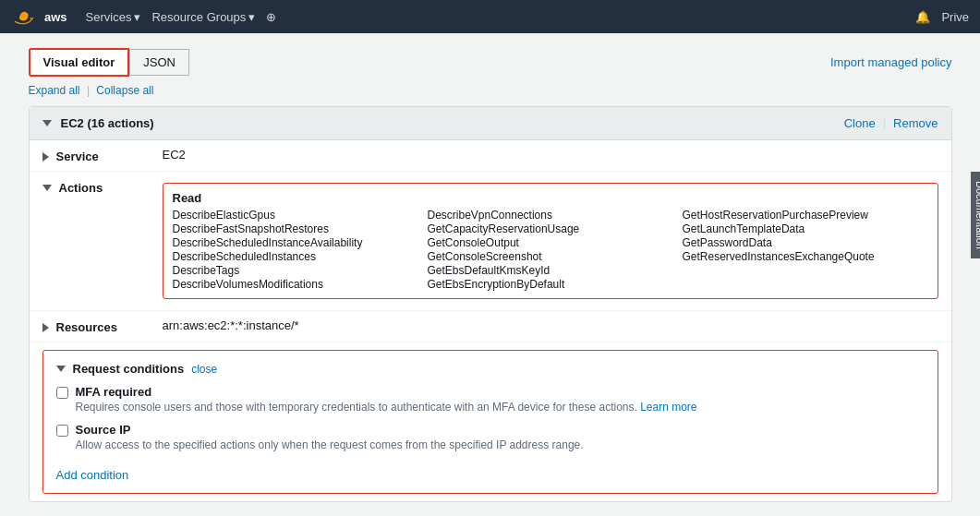 The image size is (980, 516). Describe the element at coordinates (63, 430) in the screenshot. I see `source-ip-checkbox` at that location.